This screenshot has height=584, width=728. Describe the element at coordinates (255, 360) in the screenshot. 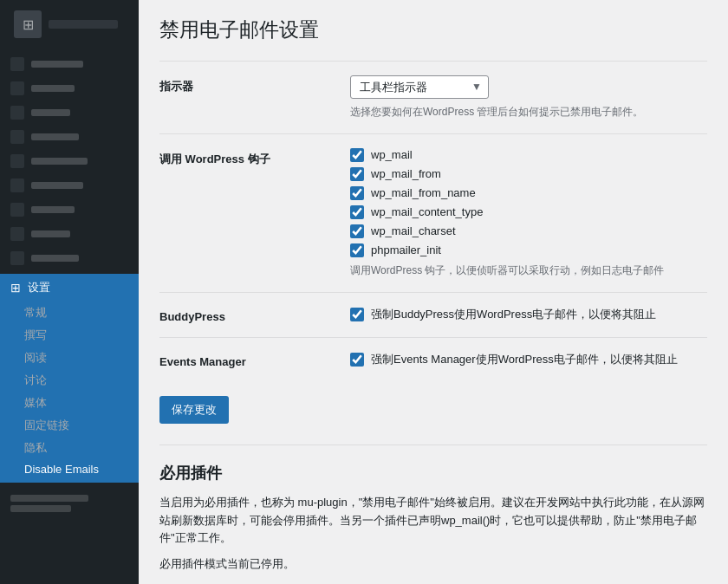

I see `events-manager-label: Events Manager` at that location.